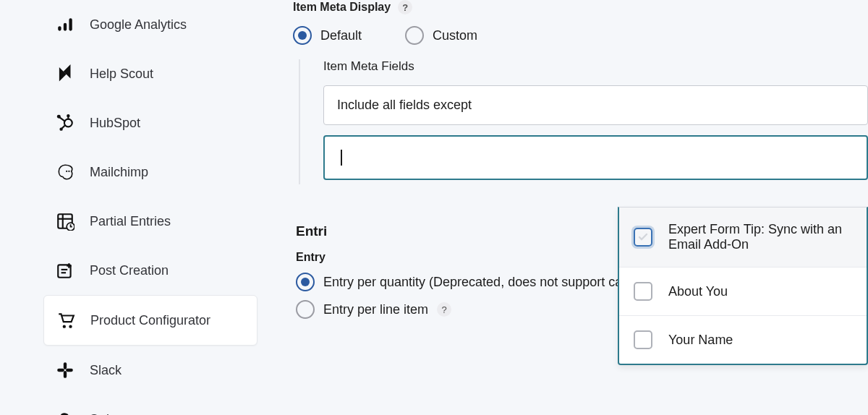 This screenshot has height=415, width=868. What do you see at coordinates (760, 237) in the screenshot?
I see `dropdown-item-label: Expert Form Tip: Sync with an Email Add-…` at bounding box center [760, 237].